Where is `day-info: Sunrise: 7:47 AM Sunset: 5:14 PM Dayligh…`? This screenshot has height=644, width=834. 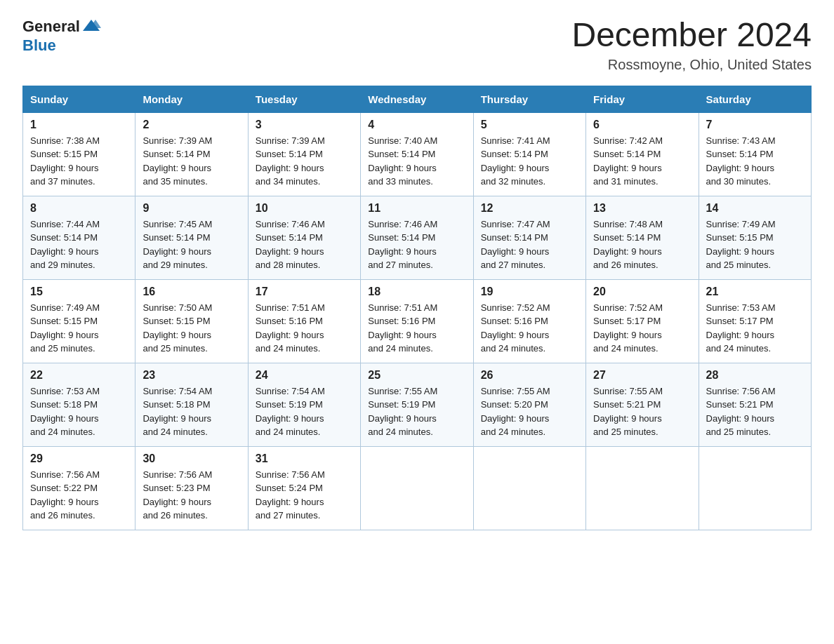 day-info: Sunrise: 7:47 AM Sunset: 5:14 PM Dayligh… is located at coordinates (529, 245).